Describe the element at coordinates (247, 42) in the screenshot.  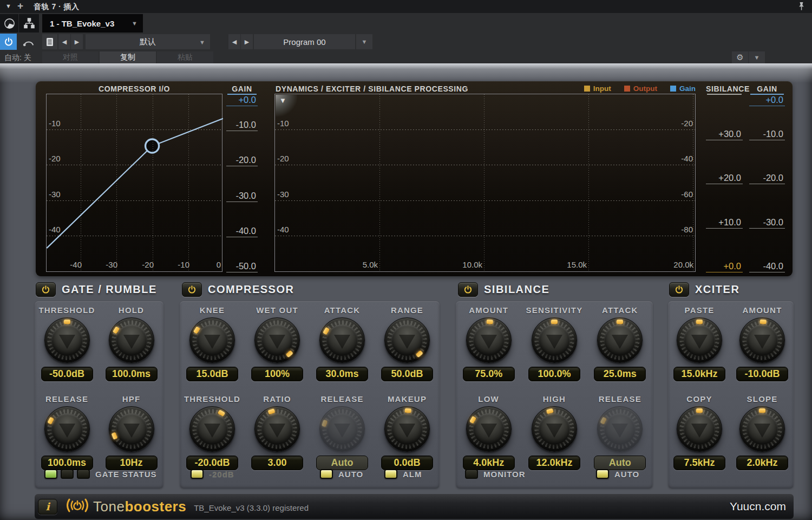
I see `program-next-button: ▶` at that location.